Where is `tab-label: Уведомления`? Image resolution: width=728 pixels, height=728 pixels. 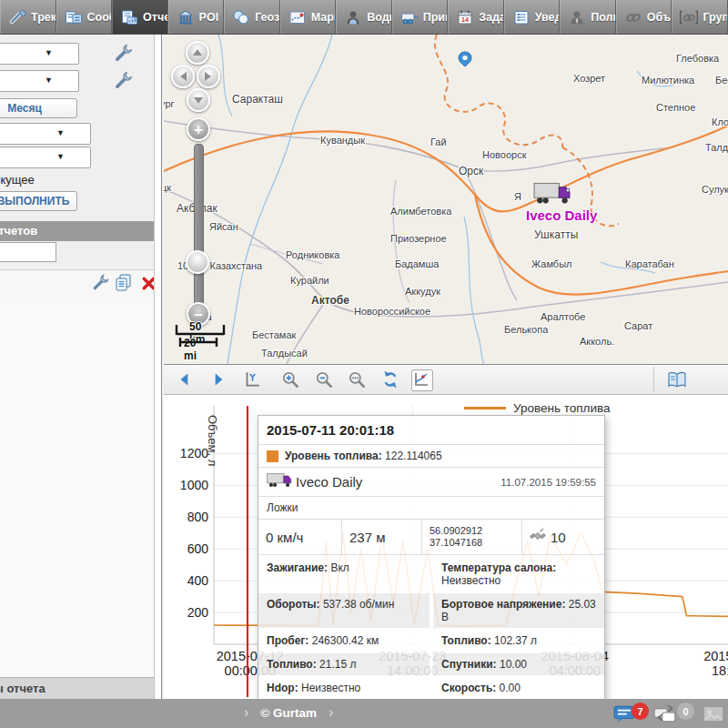
tab-label: Уведомления is located at coordinates (548, 17).